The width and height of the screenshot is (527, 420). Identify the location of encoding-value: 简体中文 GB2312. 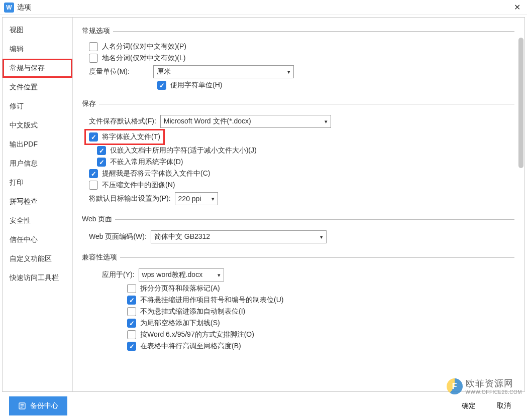
(182, 237).